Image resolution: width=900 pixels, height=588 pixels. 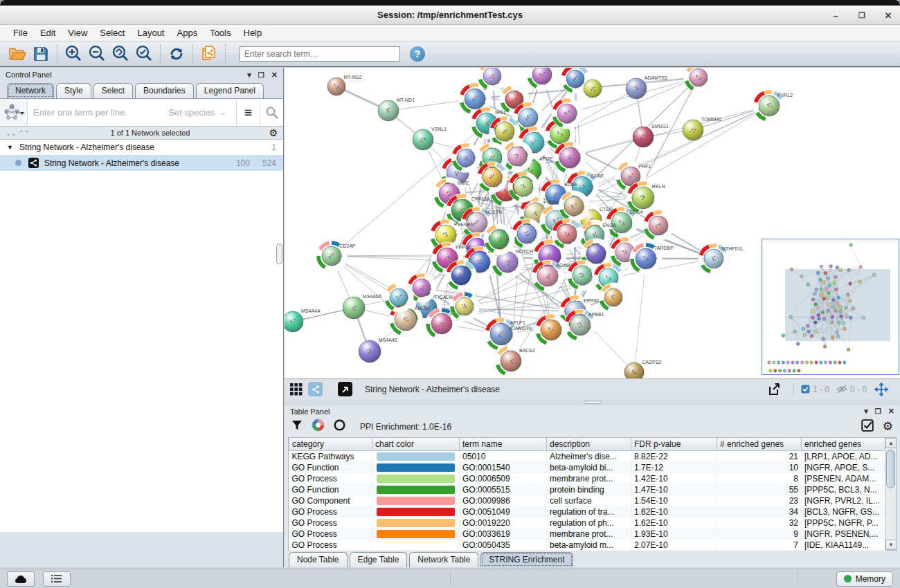 What do you see at coordinates (891, 443) in the screenshot?
I see `scroll-up-icon: ▲` at bounding box center [891, 443].